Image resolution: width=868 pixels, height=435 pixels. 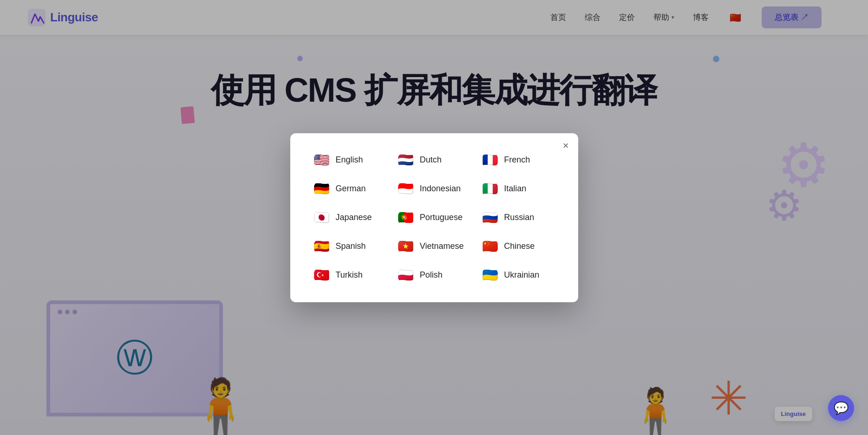 I want to click on german-label: German, so click(x=351, y=188).